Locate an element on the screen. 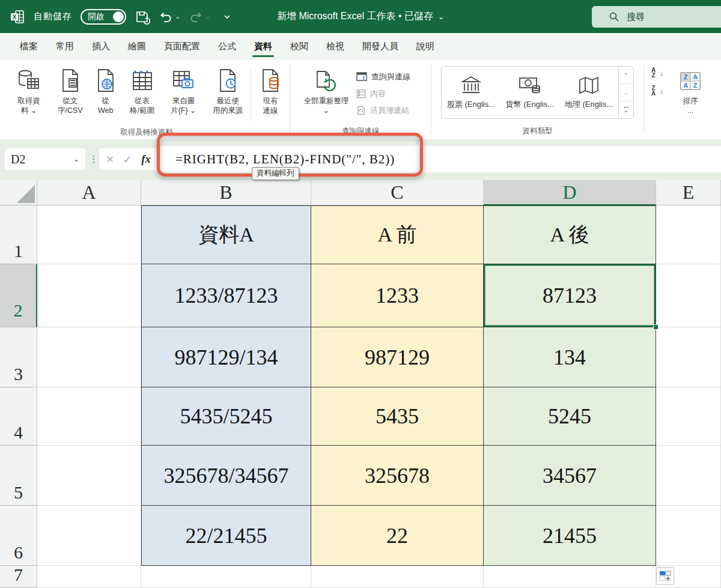  tab-data: 資料 is located at coordinates (263, 47).